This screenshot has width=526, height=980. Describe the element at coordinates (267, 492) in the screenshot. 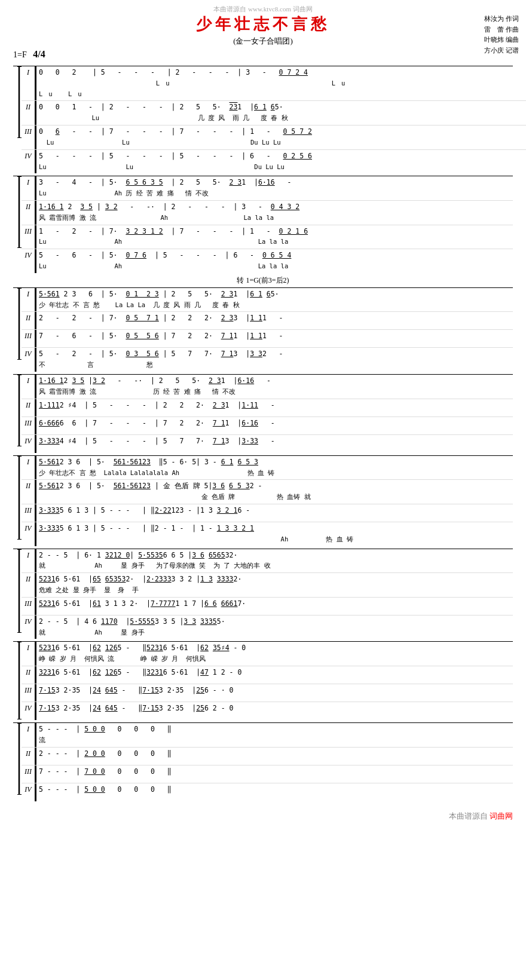

I see `voice-row-II-5: II 5·5612 3 6 | 5· 561·56123 | 金 色盾 牌 5|…` at that location.